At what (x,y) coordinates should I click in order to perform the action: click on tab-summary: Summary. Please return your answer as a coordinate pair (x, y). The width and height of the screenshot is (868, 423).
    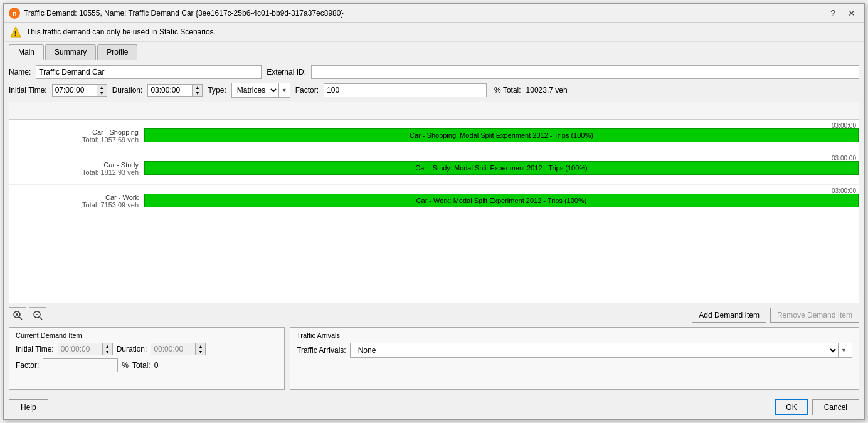
    Looking at the image, I should click on (70, 52).